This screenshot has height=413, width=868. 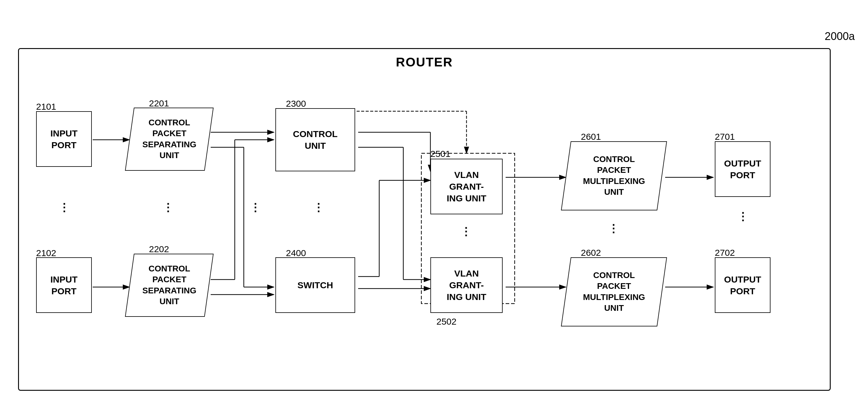 I want to click on output-port-2: OUTPUT PORT, so click(x=743, y=285).